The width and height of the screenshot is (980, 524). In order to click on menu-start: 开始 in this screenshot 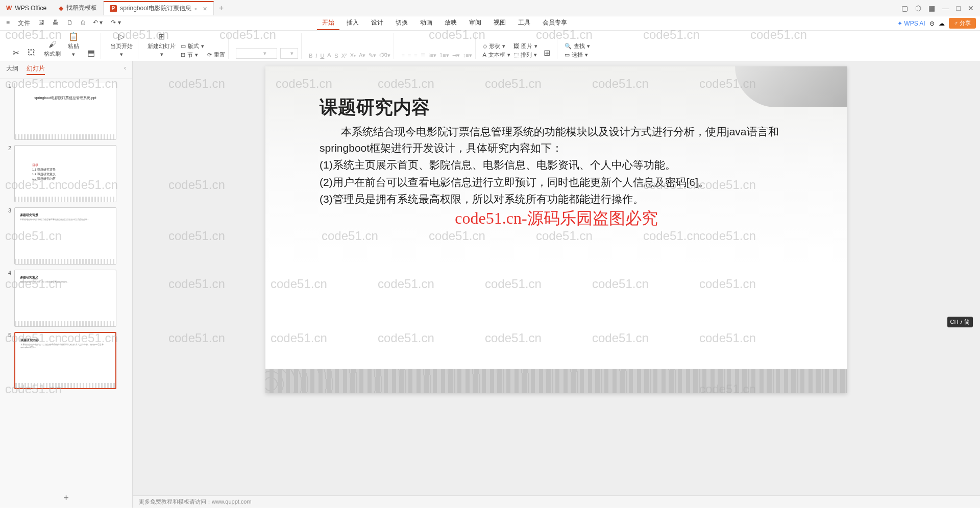, I will do `click(328, 23)`.